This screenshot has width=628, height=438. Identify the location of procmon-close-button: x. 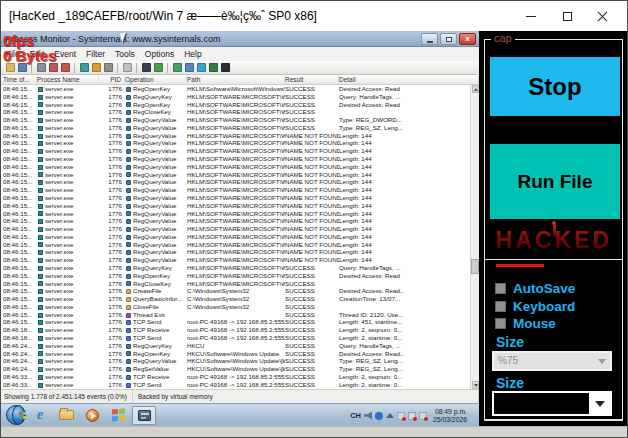
(468, 39).